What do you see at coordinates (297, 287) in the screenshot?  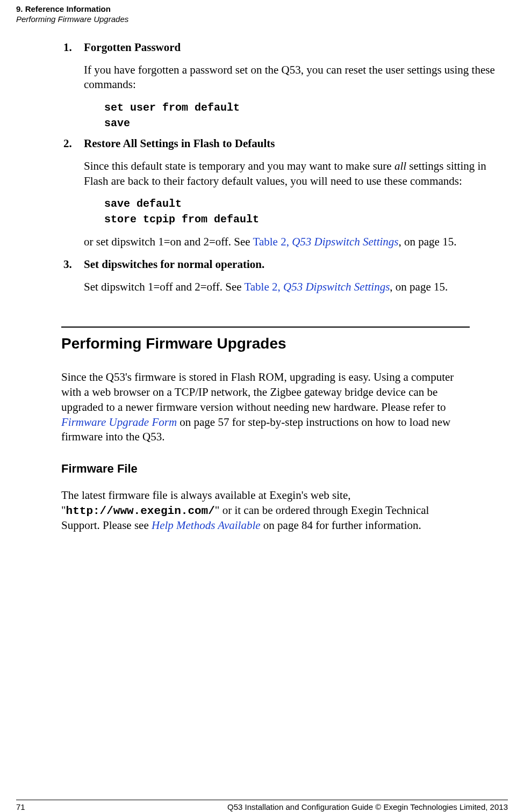 I see `list-tail: Set dipswitch 1=off and 2=off. See Table…` at bounding box center [297, 287].